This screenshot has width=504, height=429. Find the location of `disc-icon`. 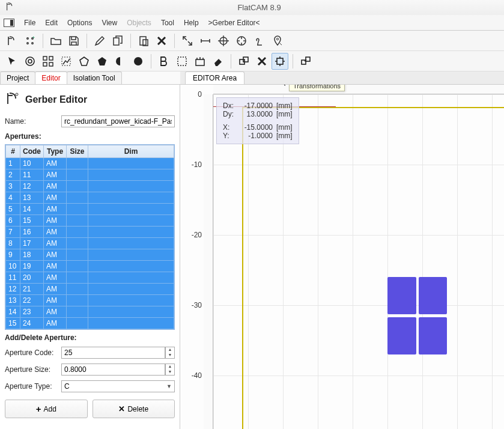

disc-icon is located at coordinates (138, 61).